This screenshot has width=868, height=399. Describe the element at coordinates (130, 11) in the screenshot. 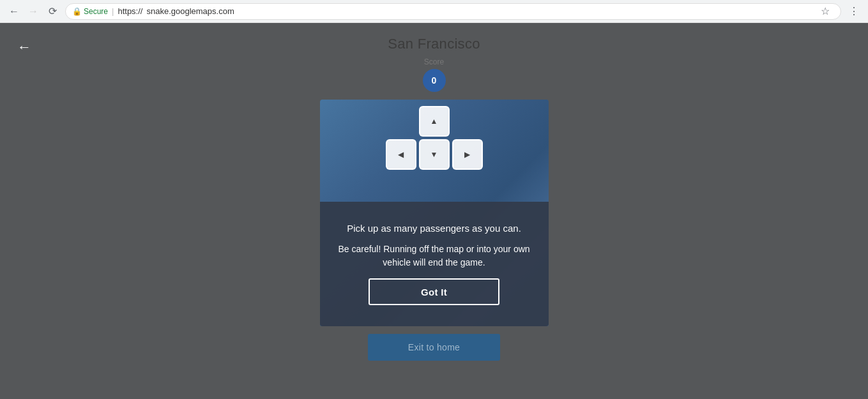

I see `url-prefix: https://` at that location.